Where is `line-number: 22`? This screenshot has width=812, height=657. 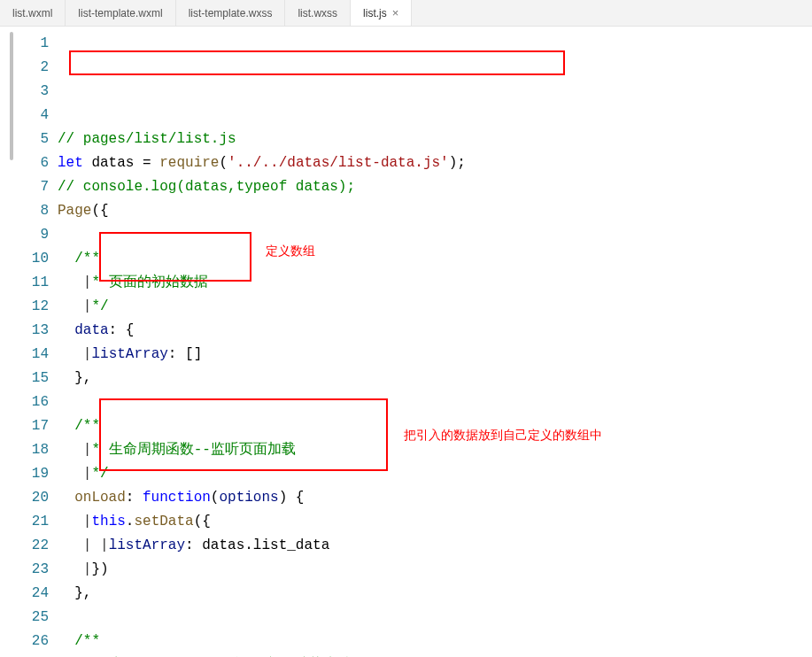 line-number: 22 is located at coordinates (25, 545).